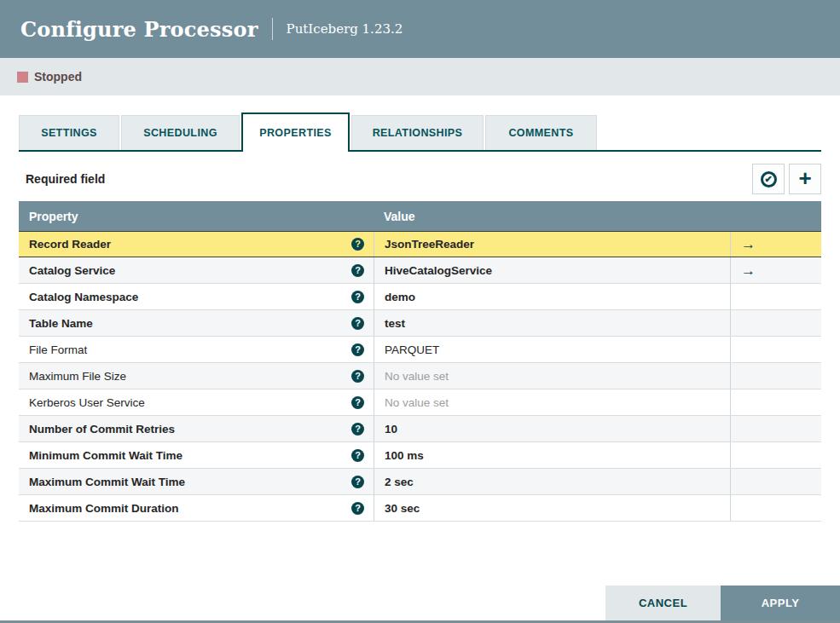 This screenshot has width=840, height=623. Describe the element at coordinates (420, 482) in the screenshot. I see `table-row: Maximum Commit Wait Time?2 sec` at that location.